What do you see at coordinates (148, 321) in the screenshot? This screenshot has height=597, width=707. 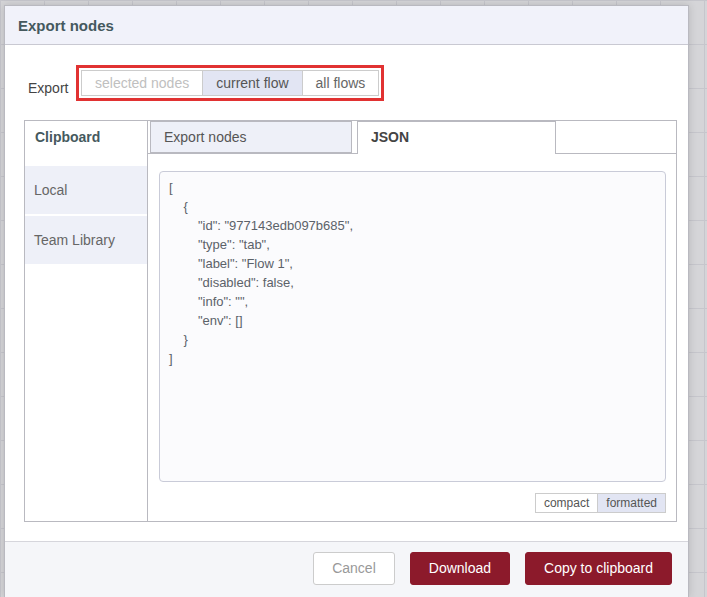 I see `sidebar-divider` at bounding box center [148, 321].